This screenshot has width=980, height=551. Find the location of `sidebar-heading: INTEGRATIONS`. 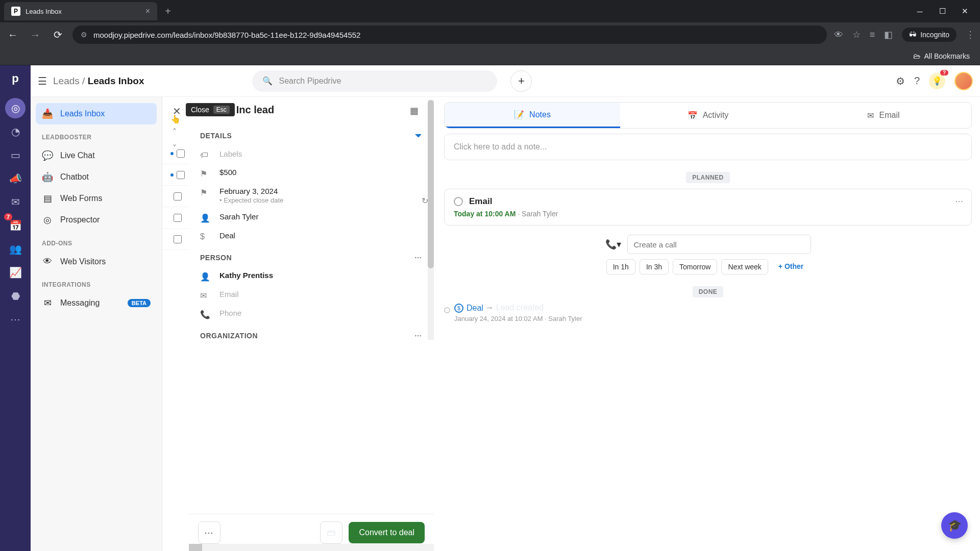

sidebar-heading: INTEGRATIONS is located at coordinates (96, 282).